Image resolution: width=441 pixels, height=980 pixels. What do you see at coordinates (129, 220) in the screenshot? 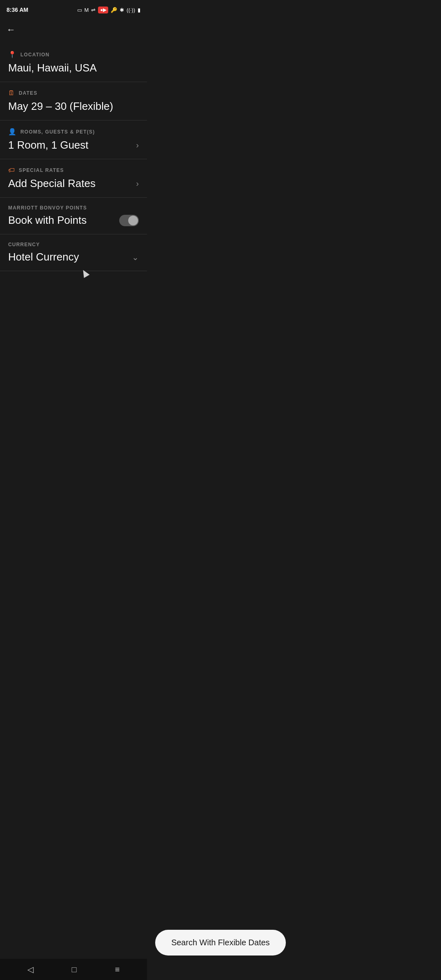
I see `bonvoy-toggle` at bounding box center [129, 220].